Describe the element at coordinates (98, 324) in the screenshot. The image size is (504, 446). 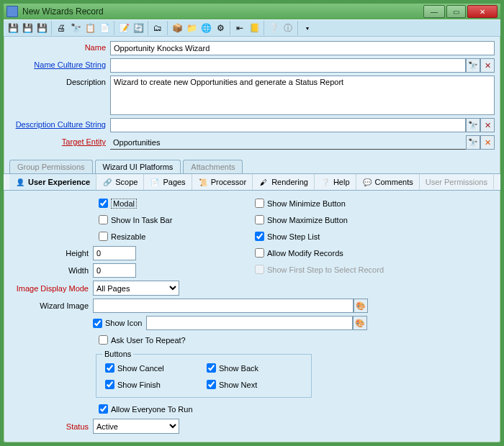
I see `showicon-checkbox` at that location.